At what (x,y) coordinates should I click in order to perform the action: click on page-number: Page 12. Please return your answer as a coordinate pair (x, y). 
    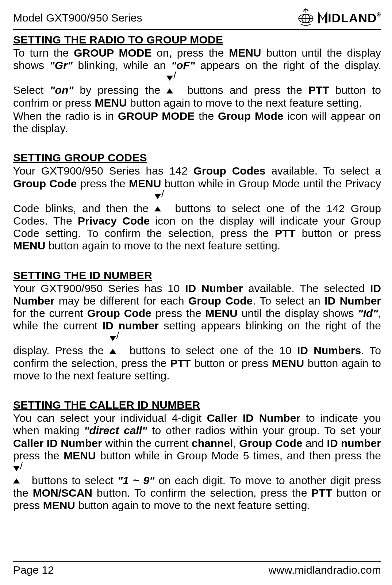
    Looking at the image, I should click on (34, 570).